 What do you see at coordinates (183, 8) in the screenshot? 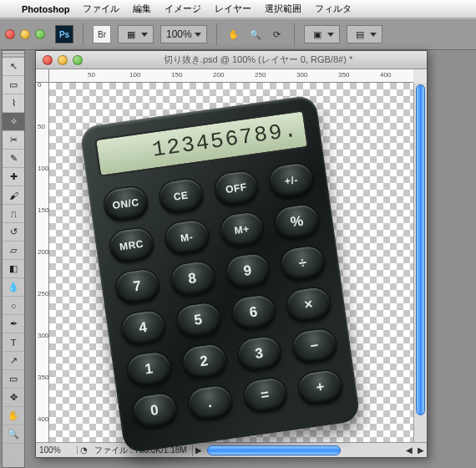
I see `menu-image: イメージ` at bounding box center [183, 8].